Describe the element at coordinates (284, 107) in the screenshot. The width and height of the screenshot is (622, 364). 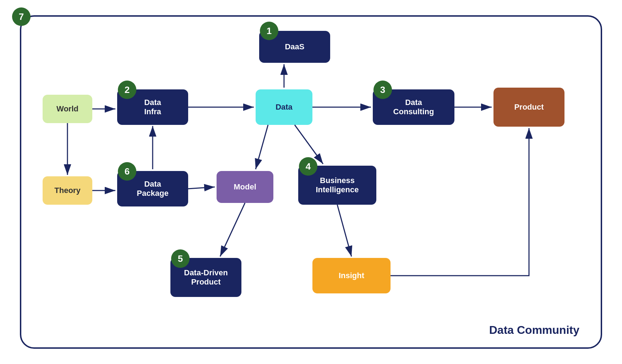
I see `node-data: Data` at that location.